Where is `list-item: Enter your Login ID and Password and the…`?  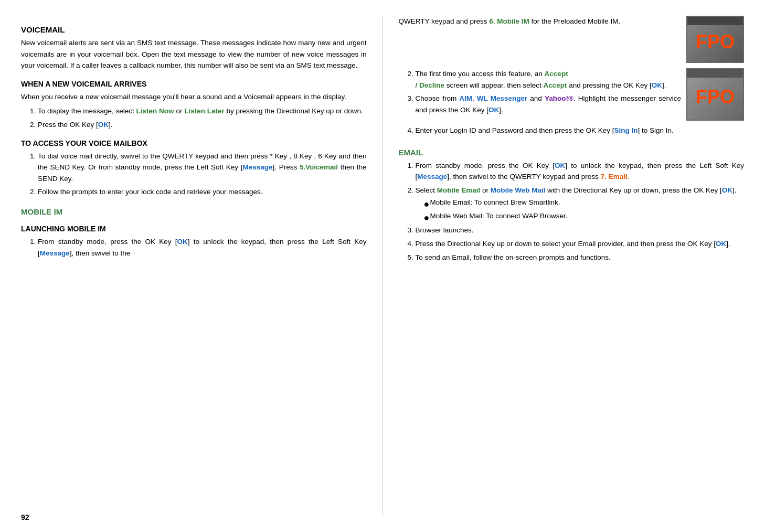 list-item: Enter your Login ID and Password and the… is located at coordinates (580, 131).